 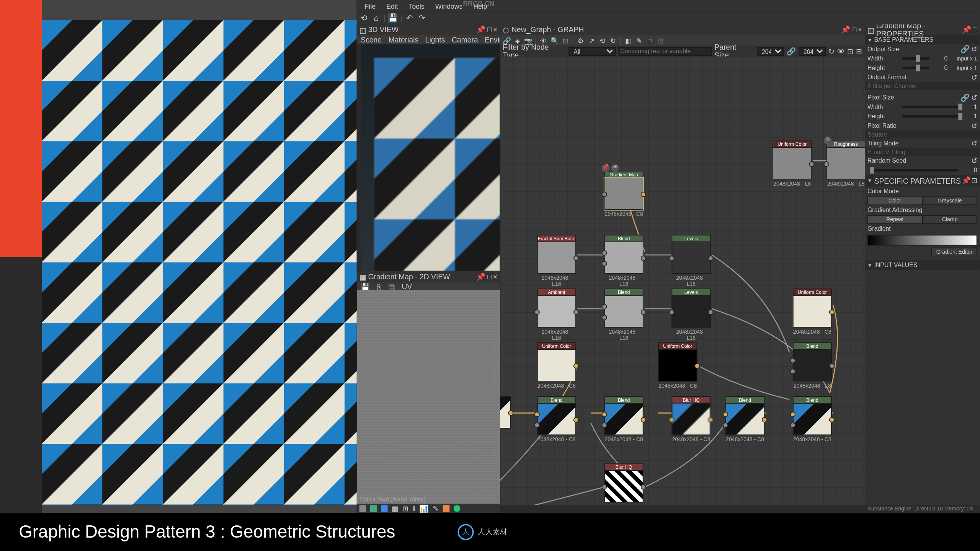 What do you see at coordinates (465, 40) in the screenshot?
I see `tab-camera: Camera` at bounding box center [465, 40].